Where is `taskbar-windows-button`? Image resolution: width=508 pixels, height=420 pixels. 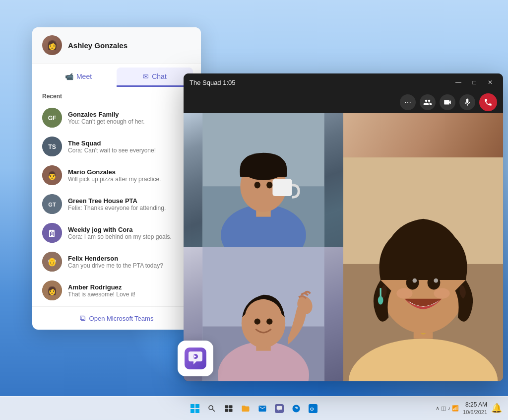 taskbar-windows-button is located at coordinates (195, 409).